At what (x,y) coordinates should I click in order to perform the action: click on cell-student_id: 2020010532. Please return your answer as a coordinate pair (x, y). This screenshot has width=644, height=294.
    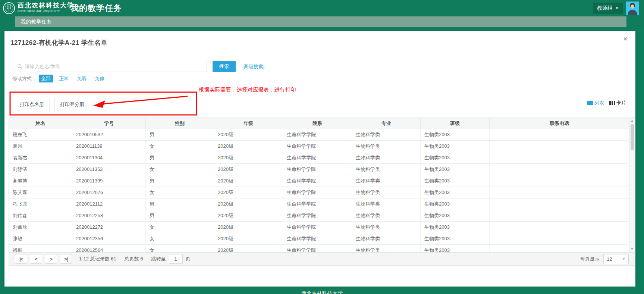
    Looking at the image, I should click on (109, 135).